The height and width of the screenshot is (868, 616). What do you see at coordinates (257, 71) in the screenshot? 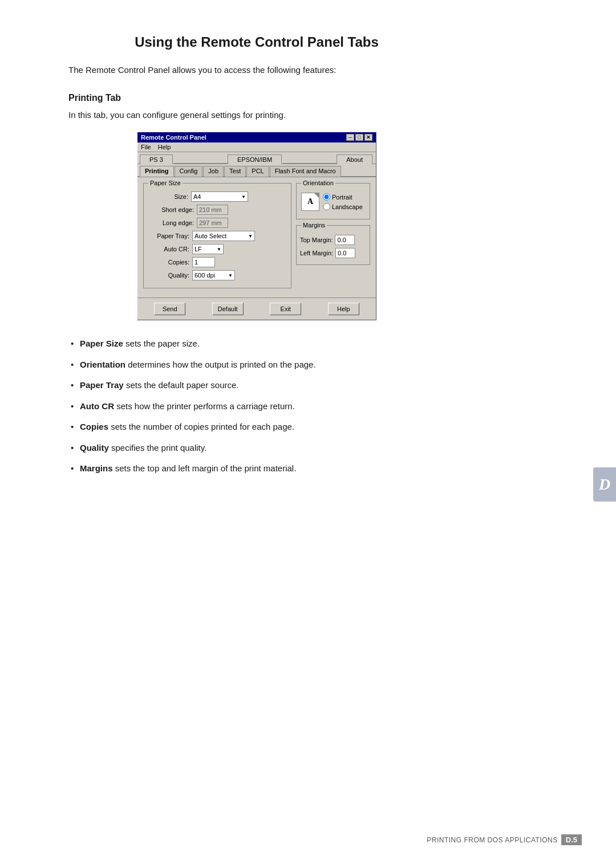
I see `intro-text: The Remote Control Panel allows you to a…` at bounding box center [257, 71].